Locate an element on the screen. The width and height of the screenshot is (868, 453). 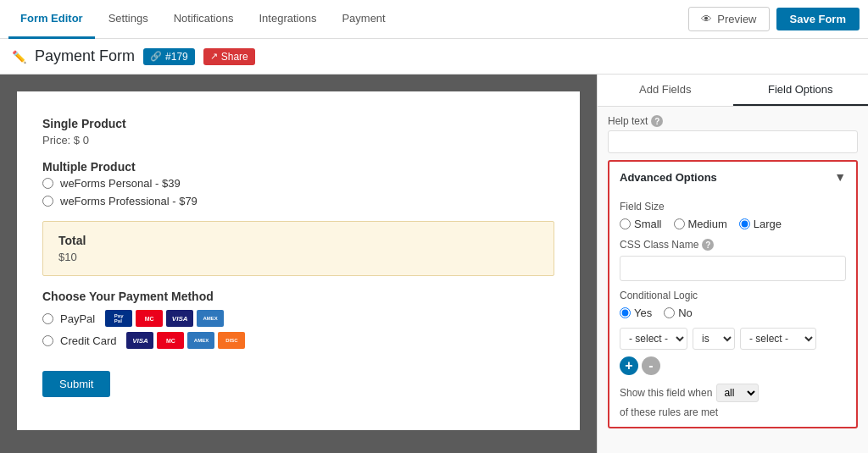
paypal-option: PayPal PayPal MC VISA AMEX is located at coordinates (298, 318).